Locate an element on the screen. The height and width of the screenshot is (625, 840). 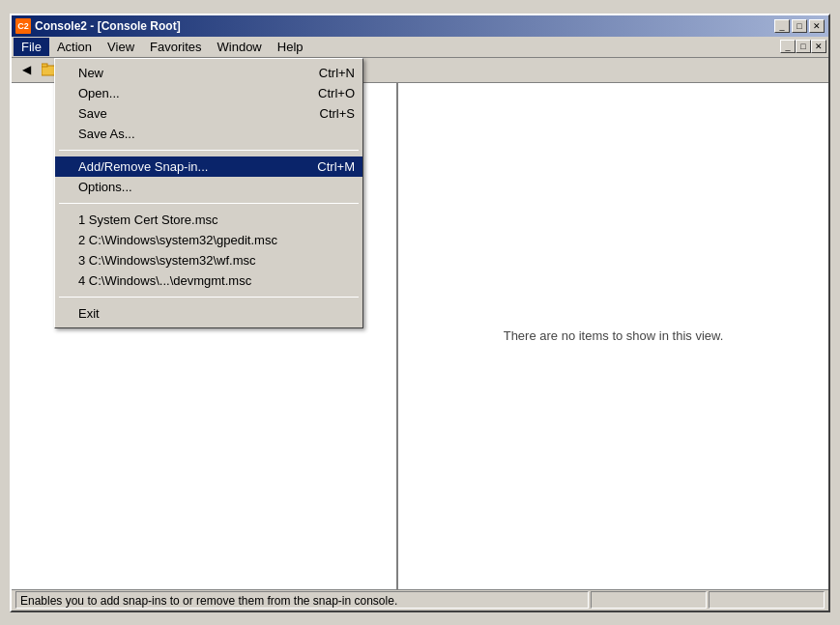
menu-file: File is located at coordinates (31, 46).